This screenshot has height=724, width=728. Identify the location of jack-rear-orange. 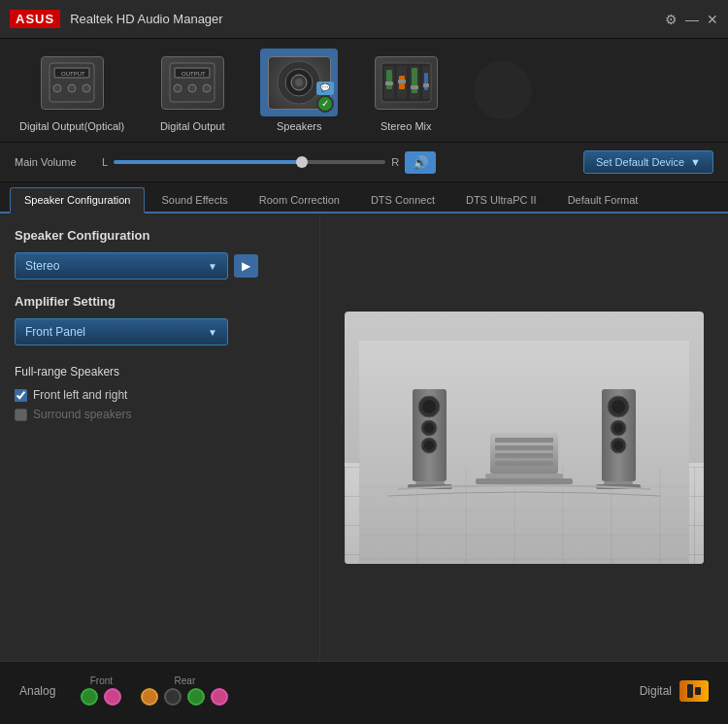
(149, 697).